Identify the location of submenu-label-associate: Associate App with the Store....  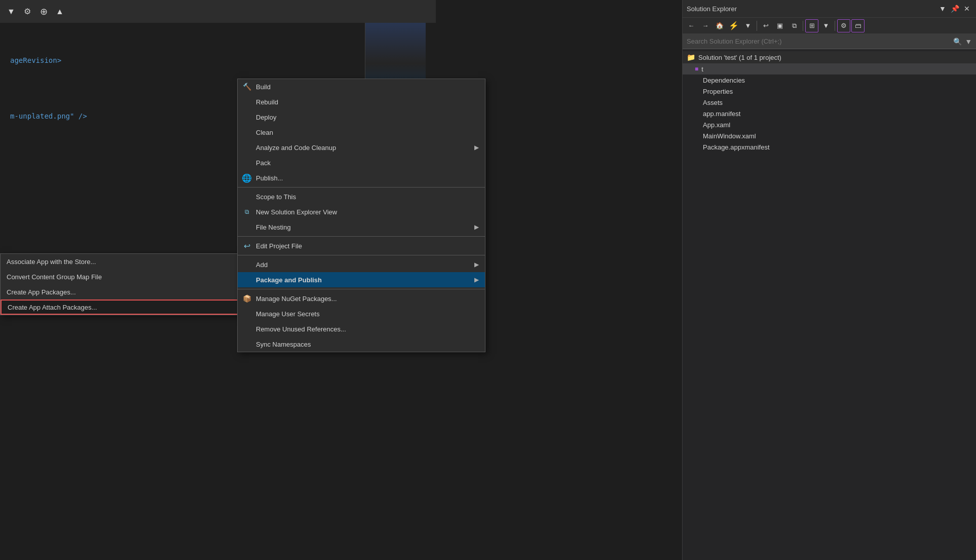
(122, 262).